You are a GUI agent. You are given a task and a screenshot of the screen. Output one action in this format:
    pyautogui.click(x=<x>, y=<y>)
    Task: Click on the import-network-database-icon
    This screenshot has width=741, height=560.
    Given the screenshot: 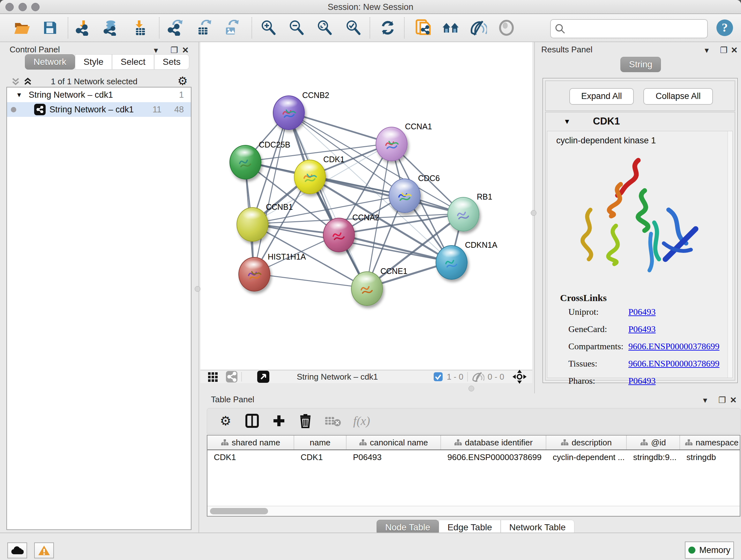 What is the action you would take?
    pyautogui.click(x=111, y=28)
    